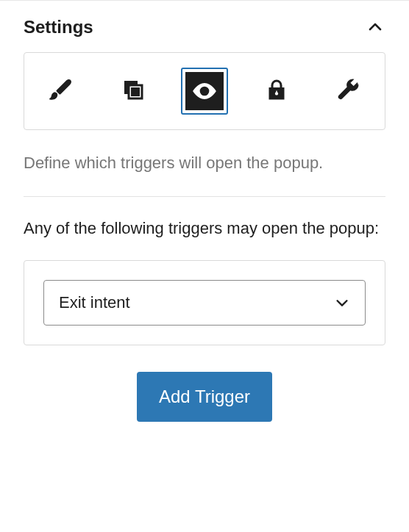 The width and height of the screenshot is (409, 532). What do you see at coordinates (277, 91) in the screenshot?
I see `tab-access` at bounding box center [277, 91].